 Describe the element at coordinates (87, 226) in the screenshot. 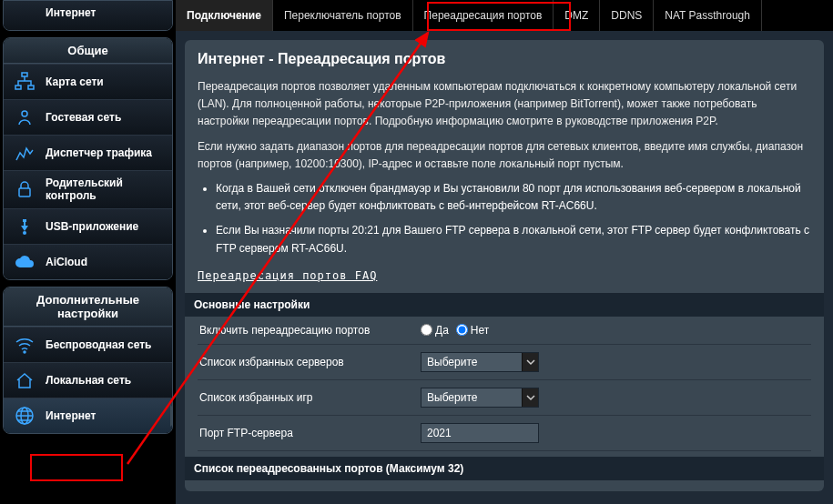

I see `sidebar-item-usb-app: USB-приложение` at that location.